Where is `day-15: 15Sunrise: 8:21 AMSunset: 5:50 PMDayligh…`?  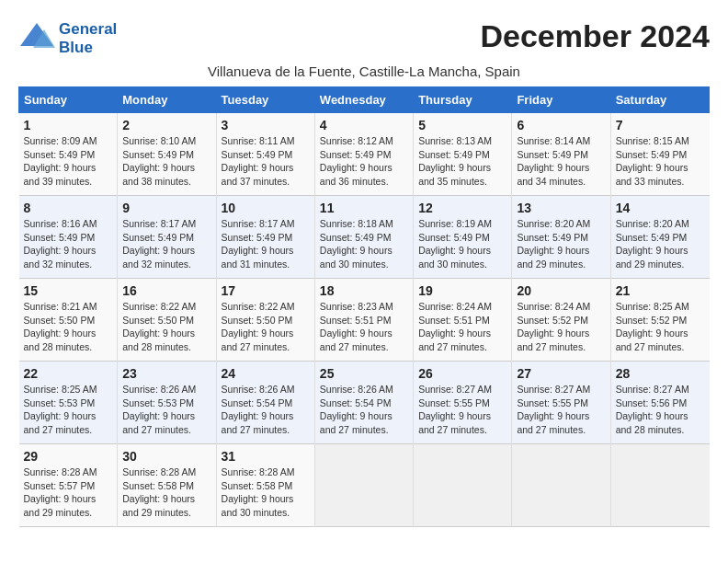 day-15: 15Sunrise: 8:21 AMSunset: 5:50 PMDayligh… is located at coordinates (68, 320).